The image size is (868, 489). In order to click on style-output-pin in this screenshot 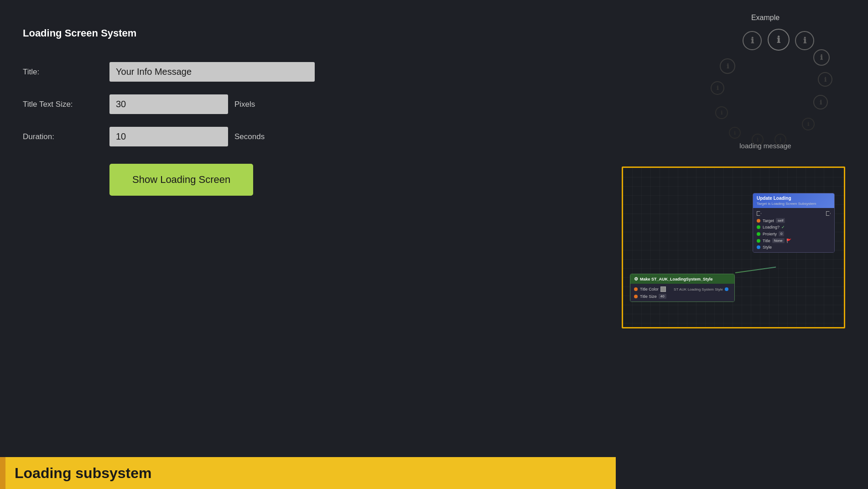, I will do `click(727, 289)`.